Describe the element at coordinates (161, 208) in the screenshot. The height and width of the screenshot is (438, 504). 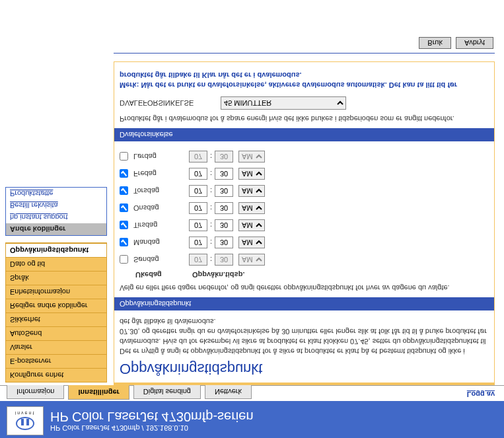
I see `day-label: Onsdag` at that location.